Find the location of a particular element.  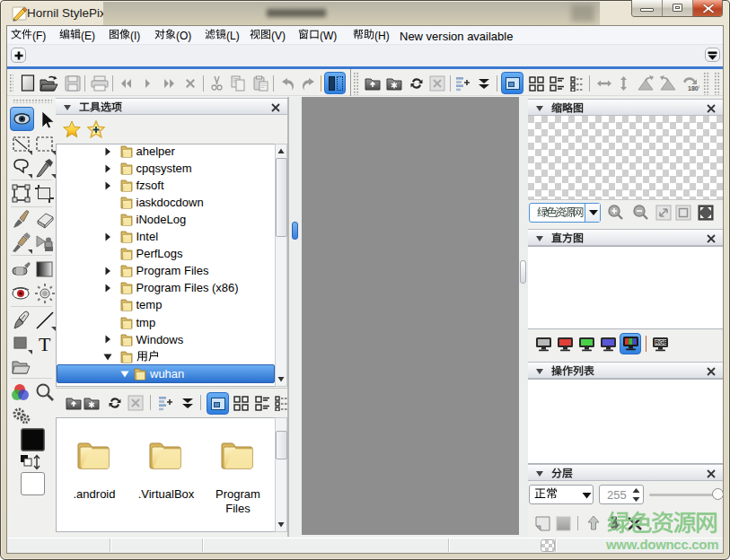

svg-text: 180° is located at coordinates (693, 88).